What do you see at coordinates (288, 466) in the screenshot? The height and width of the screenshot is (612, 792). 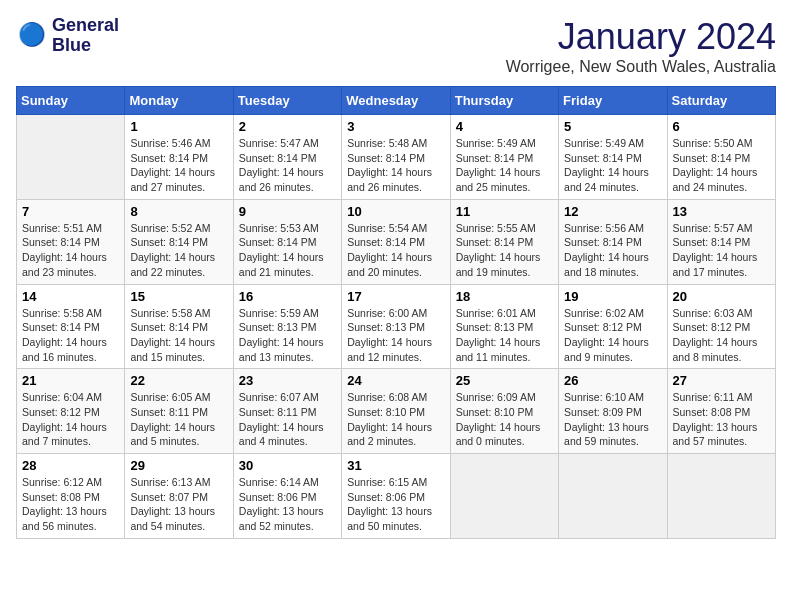 I see `day-number: 30` at bounding box center [288, 466].